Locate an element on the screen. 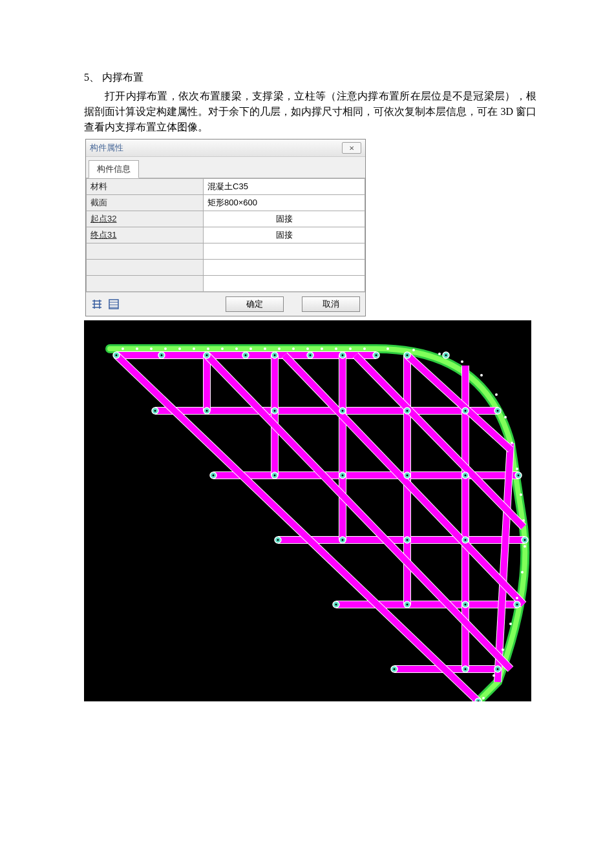 Image resolution: width=614 pixels, height=868 pixels. dialog-tabs: 构件信息 is located at coordinates (226, 168).